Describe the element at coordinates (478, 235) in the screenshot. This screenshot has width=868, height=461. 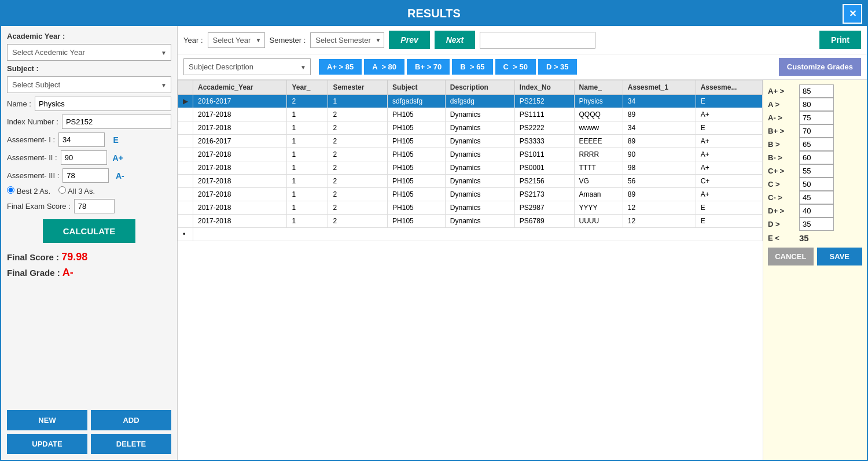
I see `empty-cell` at that location.